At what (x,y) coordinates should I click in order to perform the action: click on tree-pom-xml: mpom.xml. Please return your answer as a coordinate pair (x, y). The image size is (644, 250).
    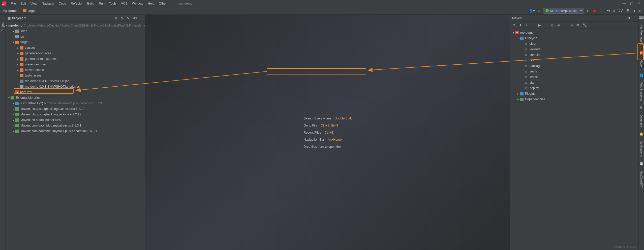
    Looking at the image, I should click on (75, 92).